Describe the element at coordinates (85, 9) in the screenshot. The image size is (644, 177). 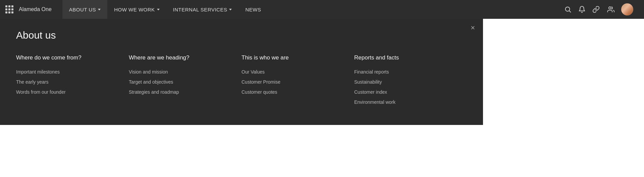
I see `nav-item-about-us: ABOUT US` at that location.